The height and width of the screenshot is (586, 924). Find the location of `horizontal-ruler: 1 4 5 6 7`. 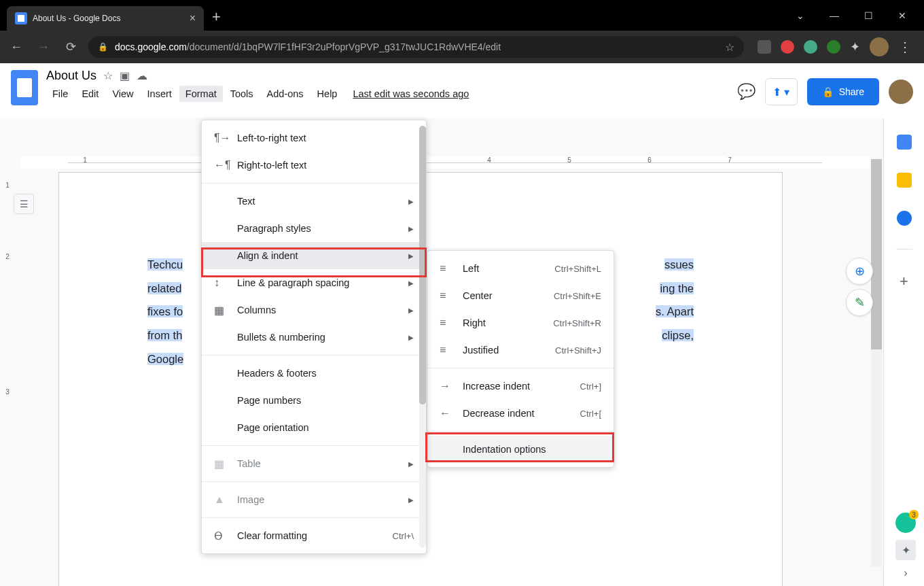

horizontal-ruler: 1 4 5 6 7 is located at coordinates (445, 162).